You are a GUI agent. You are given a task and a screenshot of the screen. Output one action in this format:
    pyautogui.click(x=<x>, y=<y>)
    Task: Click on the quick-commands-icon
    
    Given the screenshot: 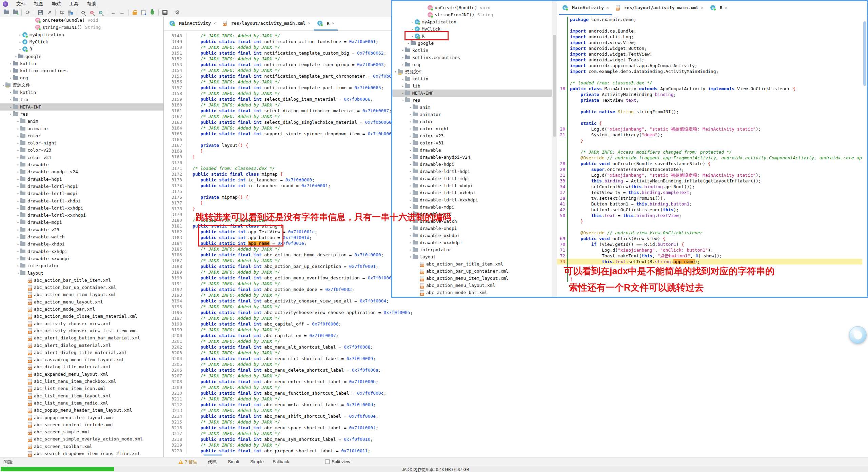 What is the action you would take?
    pyautogui.click(x=143, y=13)
    